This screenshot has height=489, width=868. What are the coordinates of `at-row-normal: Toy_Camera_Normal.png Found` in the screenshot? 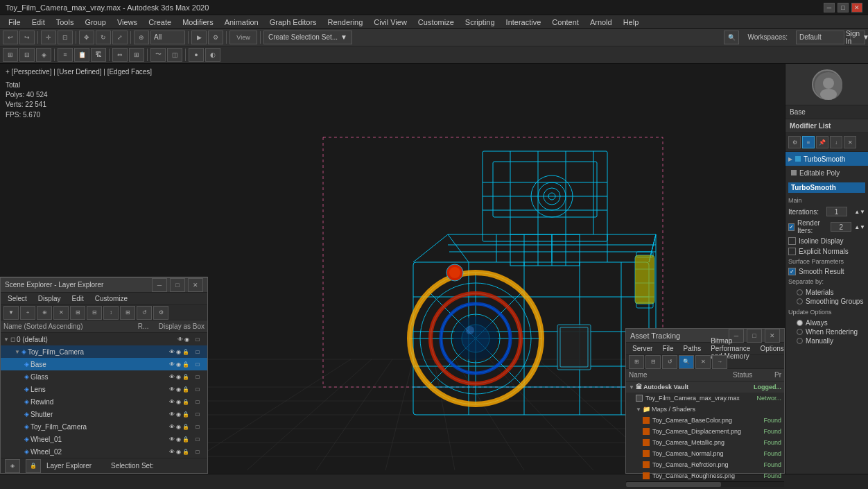 It's located at (705, 454).